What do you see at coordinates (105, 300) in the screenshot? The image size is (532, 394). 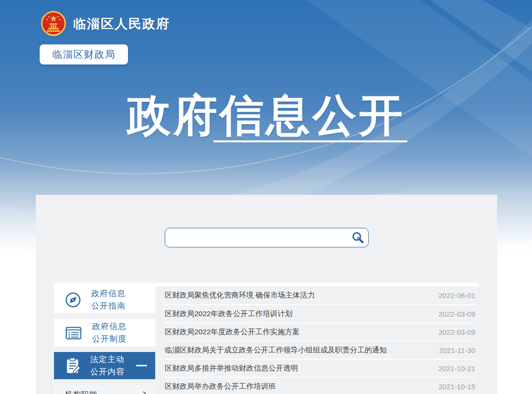 I see `sidebar-item-guide: 政府信息 公开指南` at bounding box center [105, 300].